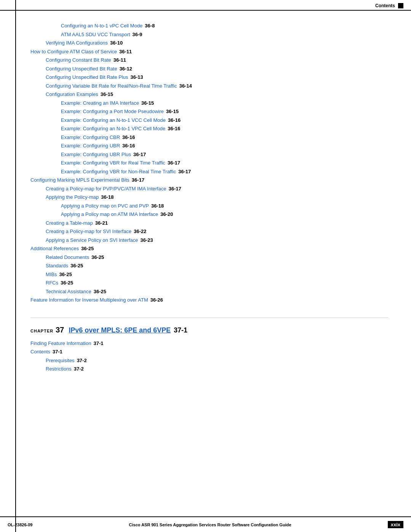 This screenshot has height=532, width=411. What do you see at coordinates (209, 275) in the screenshot?
I see `toc-entry: MIBs36-25` at bounding box center [209, 275].